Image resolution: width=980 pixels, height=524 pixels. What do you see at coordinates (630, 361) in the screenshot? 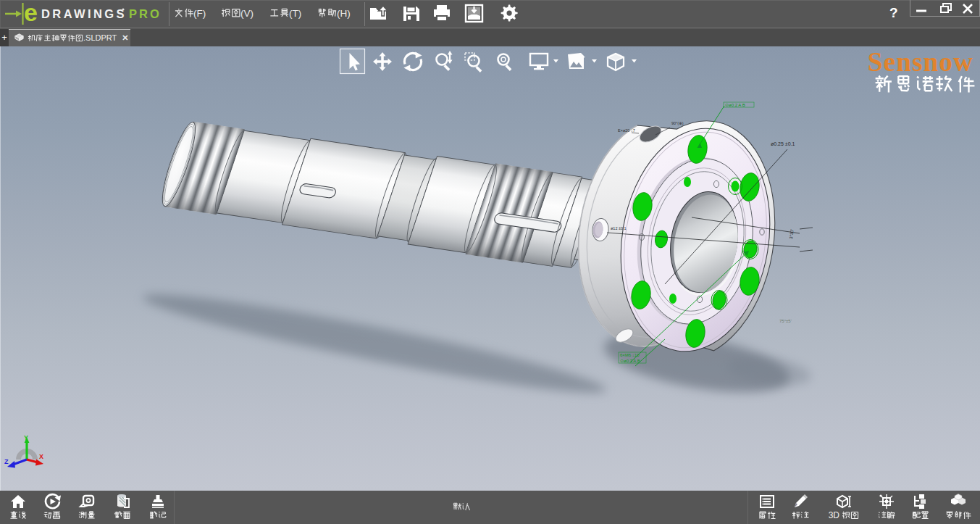
I see `svg-text: ⊙ø0.3 A B` at bounding box center [630, 361].